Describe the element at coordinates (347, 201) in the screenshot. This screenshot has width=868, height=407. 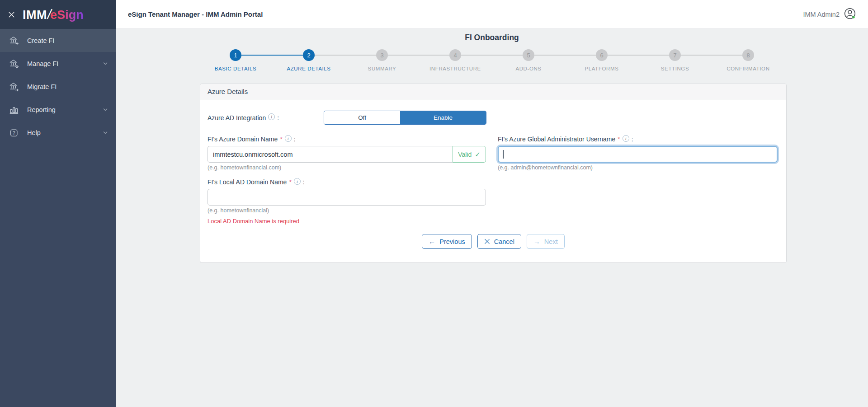
I see `local-ad-domain-field: FI's Local AD Domain Name * i : (e.g. ho…` at that location.